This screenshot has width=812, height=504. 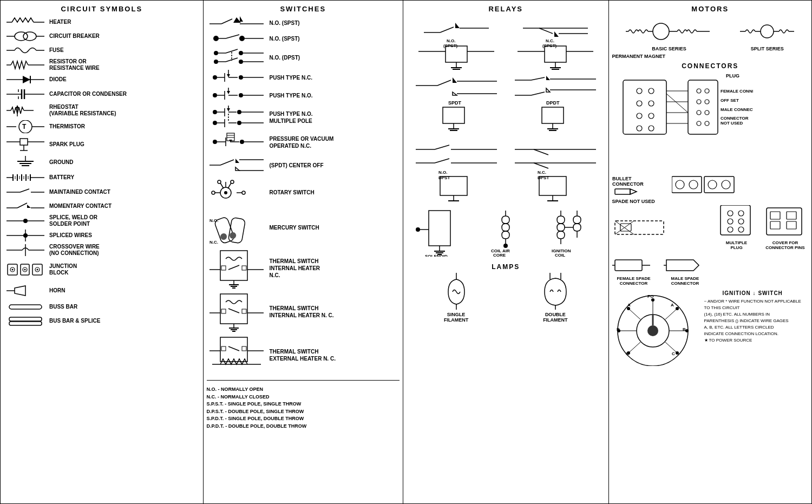 What do you see at coordinates (25, 206) in the screenshot?
I see `momentary-contact-icon` at bounding box center [25, 206].